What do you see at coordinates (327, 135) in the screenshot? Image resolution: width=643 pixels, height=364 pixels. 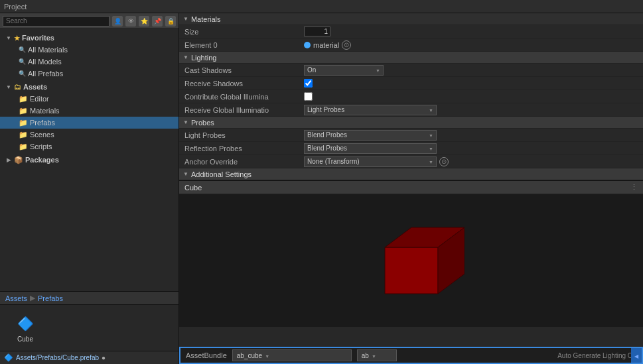 I see `light-probes-dropdown-text: Blend Probes` at bounding box center [327, 135].